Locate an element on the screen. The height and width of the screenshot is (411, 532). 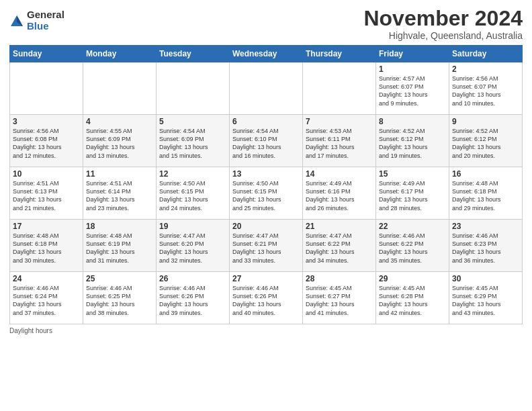
location-title: Highvale, Queensland, Australia is located at coordinates (443, 36).